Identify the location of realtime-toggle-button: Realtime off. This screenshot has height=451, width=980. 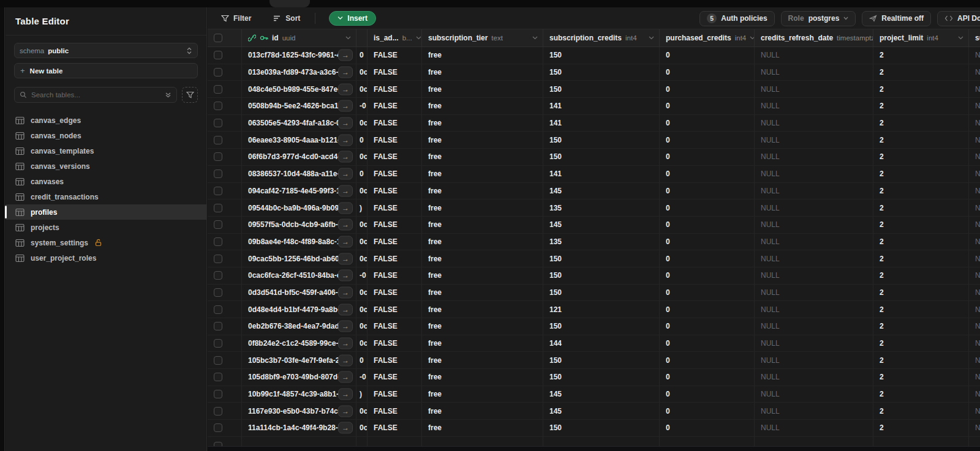
(897, 18).